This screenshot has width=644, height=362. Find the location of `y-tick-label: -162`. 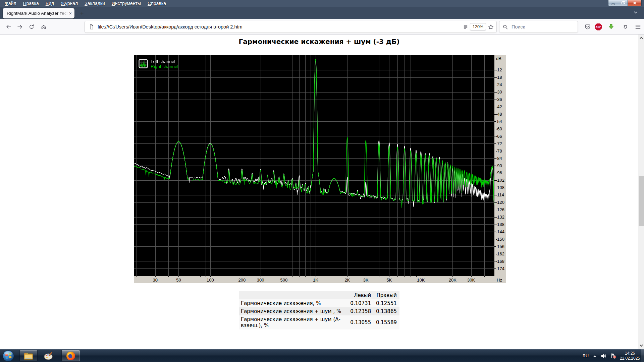

y-tick-label: -162 is located at coordinates (500, 254).